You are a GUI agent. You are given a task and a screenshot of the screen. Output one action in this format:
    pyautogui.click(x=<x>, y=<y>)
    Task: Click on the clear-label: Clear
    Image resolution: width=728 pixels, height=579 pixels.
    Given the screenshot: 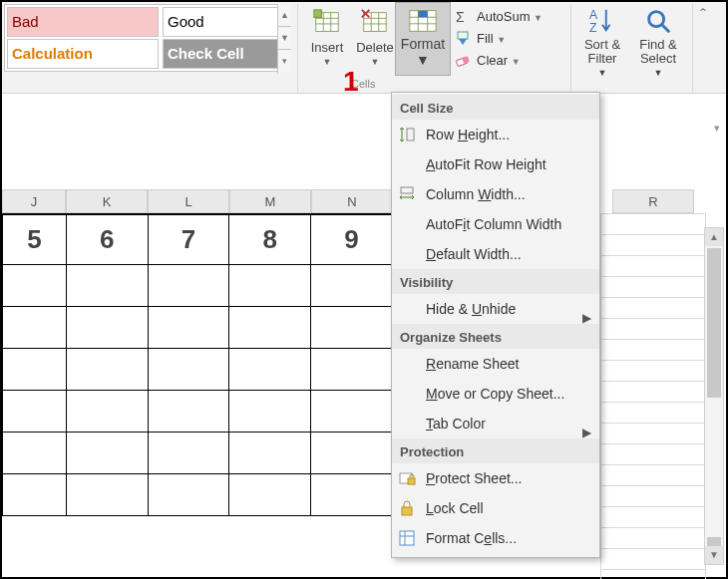 What is the action you would take?
    pyautogui.click(x=493, y=60)
    